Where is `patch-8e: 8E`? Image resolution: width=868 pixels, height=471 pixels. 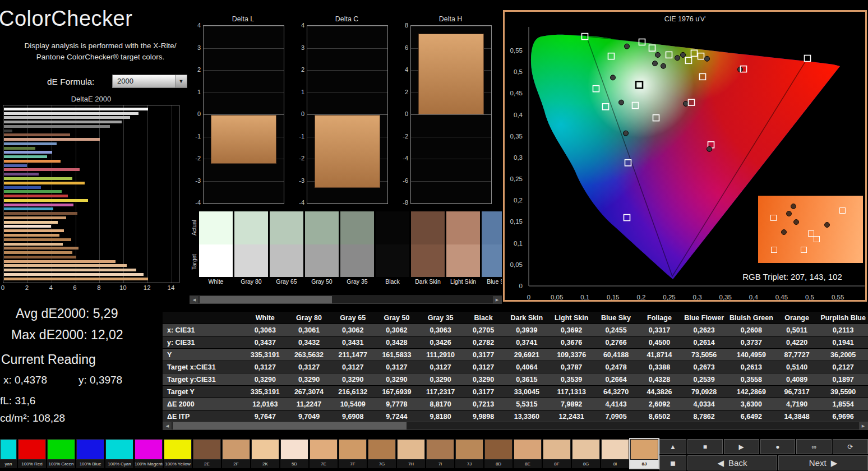
patch-8e: 8E is located at coordinates (528, 454).